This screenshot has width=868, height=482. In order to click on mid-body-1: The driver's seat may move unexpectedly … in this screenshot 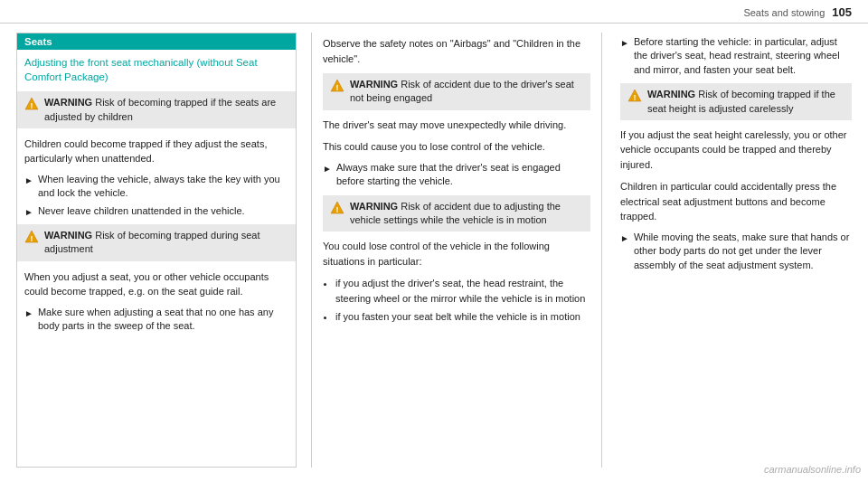, I will do `click(457, 125)`.